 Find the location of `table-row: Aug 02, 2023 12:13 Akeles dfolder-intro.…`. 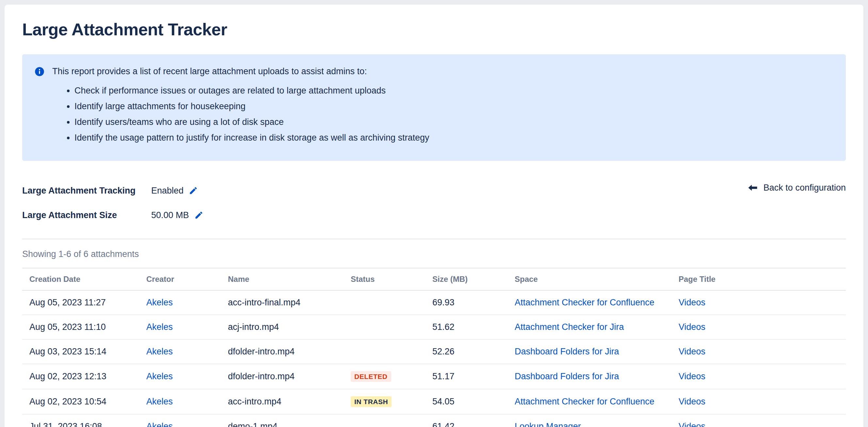

table-row: Aug 02, 2023 12:13 Akeles dfolder-intro.… is located at coordinates (434, 376).